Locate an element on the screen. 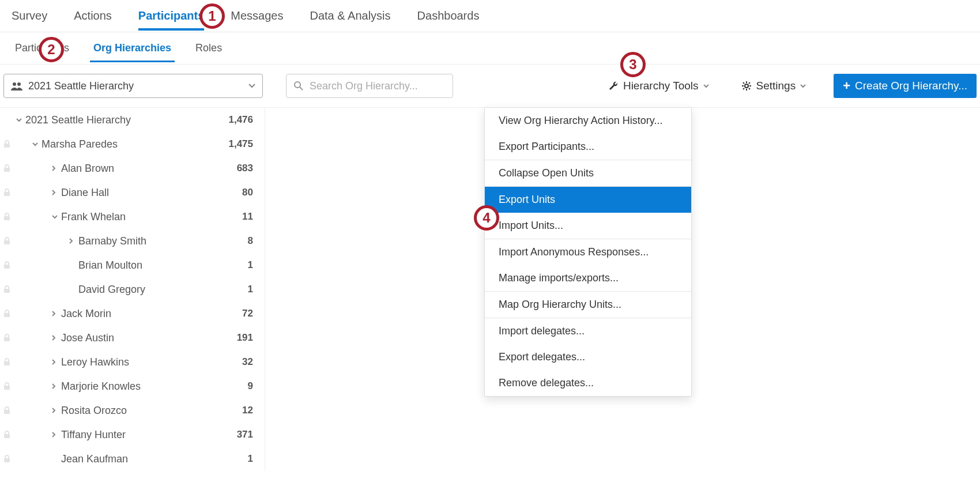  hierarchy-tools-label: Hierarchy Tools is located at coordinates (661, 86).